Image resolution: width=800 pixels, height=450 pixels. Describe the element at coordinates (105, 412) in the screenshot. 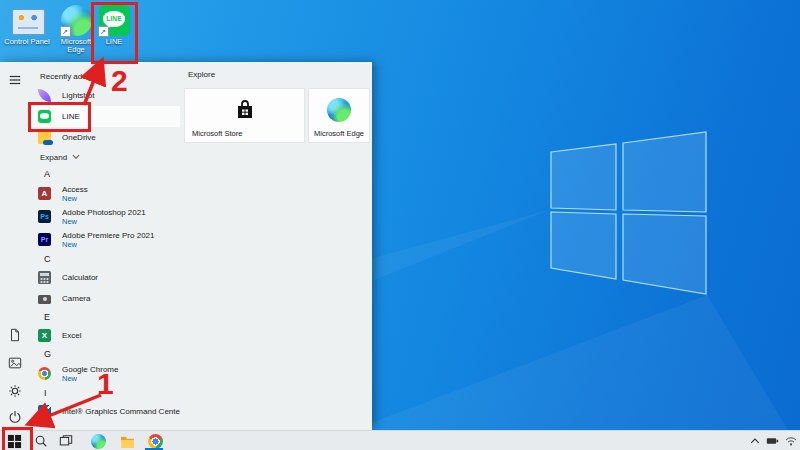

I see `app-row-intel-gcc: Intel® Graphics Command Center` at that location.